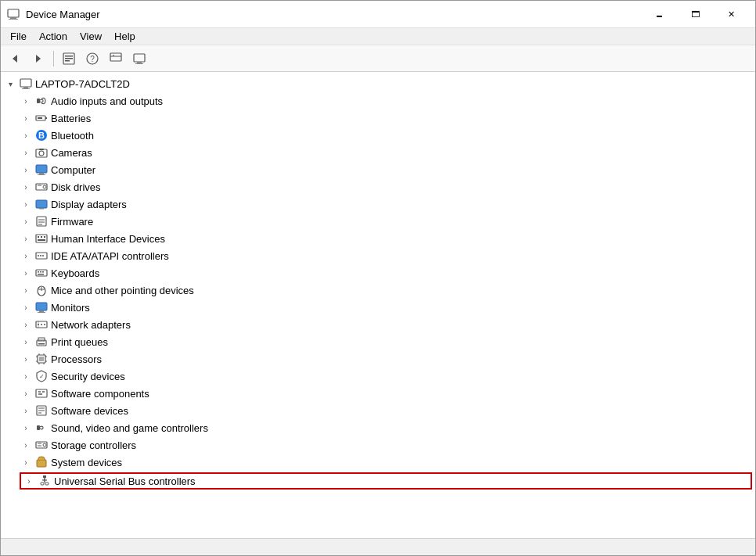 The image size is (756, 556). I want to click on tree-item-row: ›Software devices, so click(386, 411).